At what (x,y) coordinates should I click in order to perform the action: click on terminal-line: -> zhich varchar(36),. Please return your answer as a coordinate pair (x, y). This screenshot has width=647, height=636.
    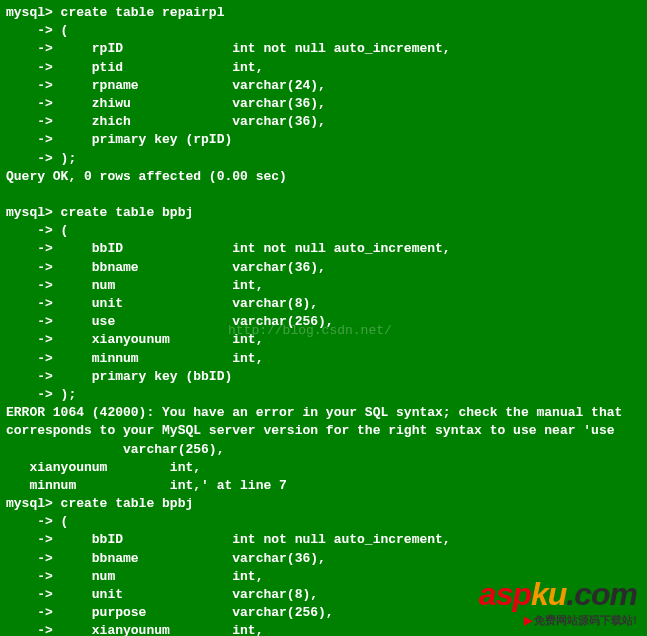
    Looking at the image, I should click on (324, 122).